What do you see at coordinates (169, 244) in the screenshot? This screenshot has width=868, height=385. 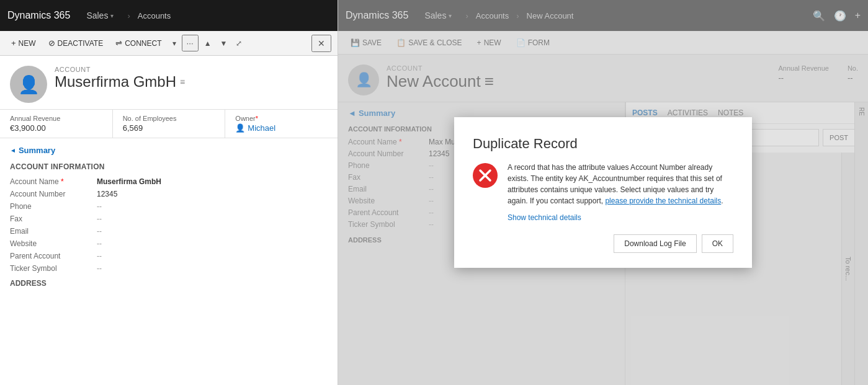 I see `field-website: Website --` at bounding box center [169, 244].